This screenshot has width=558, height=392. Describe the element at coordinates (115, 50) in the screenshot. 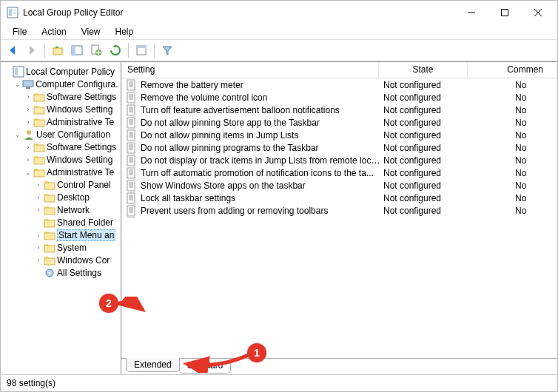

I see `refresh-button` at that location.